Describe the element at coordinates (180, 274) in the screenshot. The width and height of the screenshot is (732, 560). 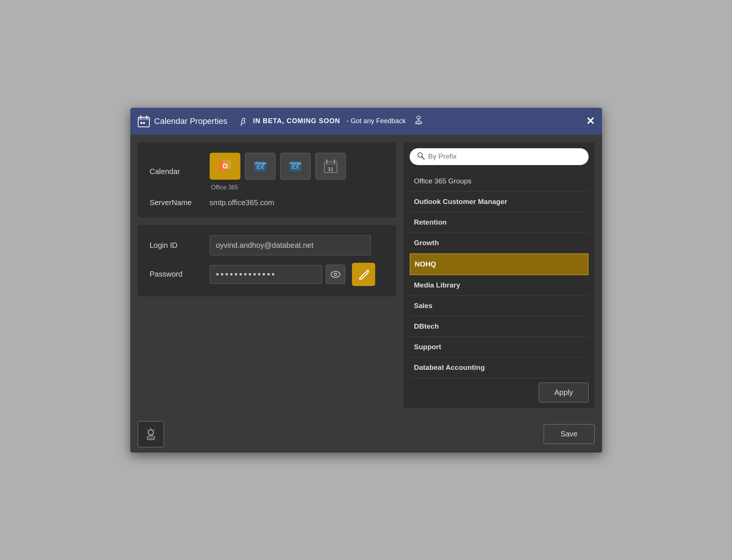
I see `password-label: Password` at that location.